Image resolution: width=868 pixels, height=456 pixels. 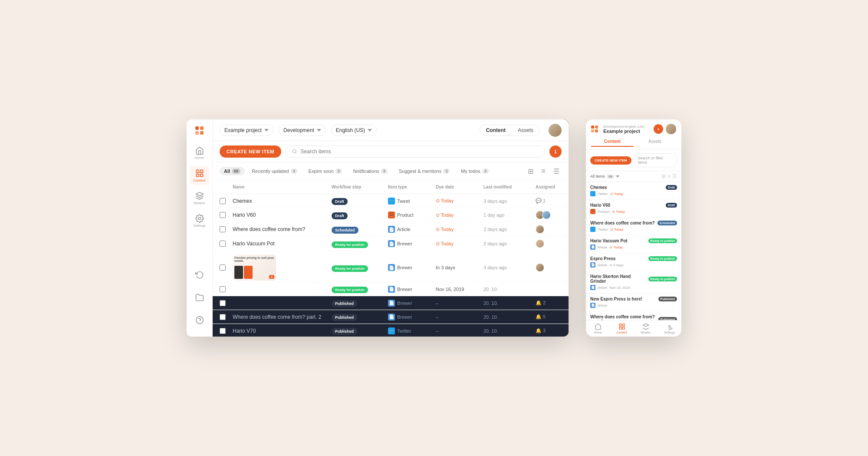 I want to click on env-selector: Development, so click(x=302, y=130).